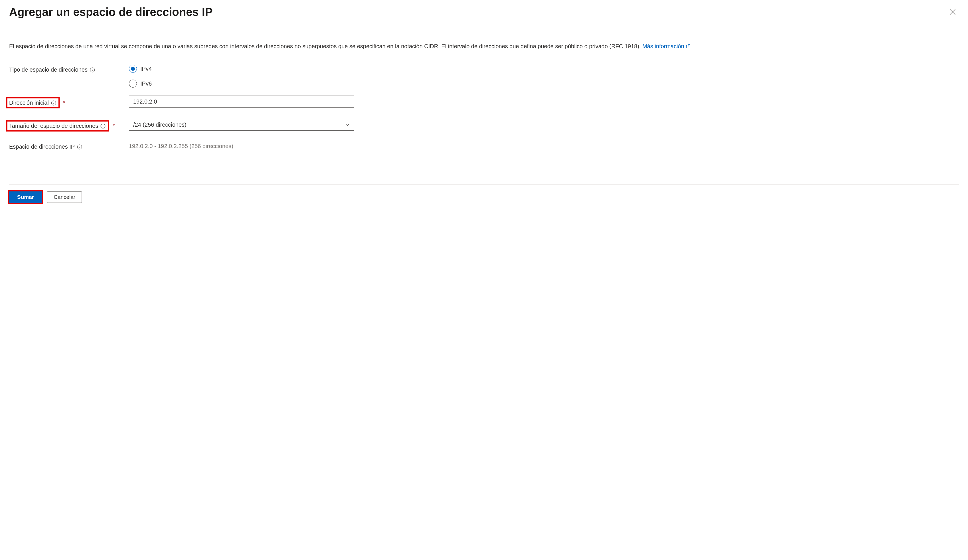 This screenshot has height=560, width=968. I want to click on address-size-value: /24 (256 direcciones), so click(160, 124).